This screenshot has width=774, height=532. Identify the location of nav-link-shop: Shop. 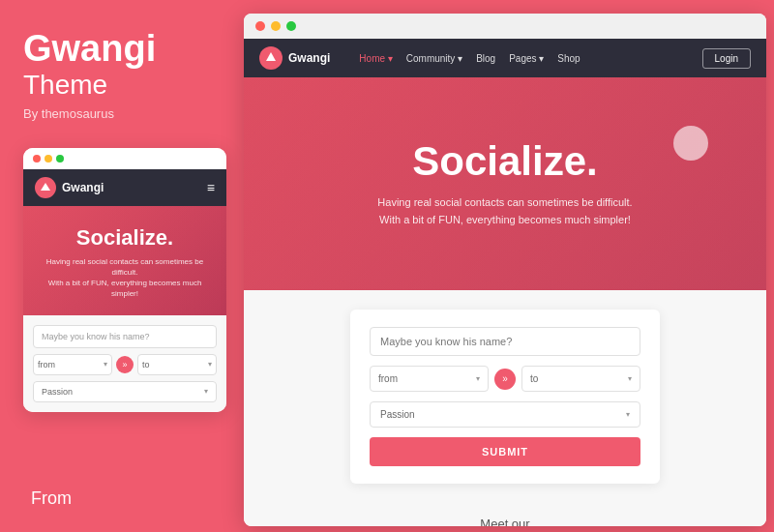
(569, 58).